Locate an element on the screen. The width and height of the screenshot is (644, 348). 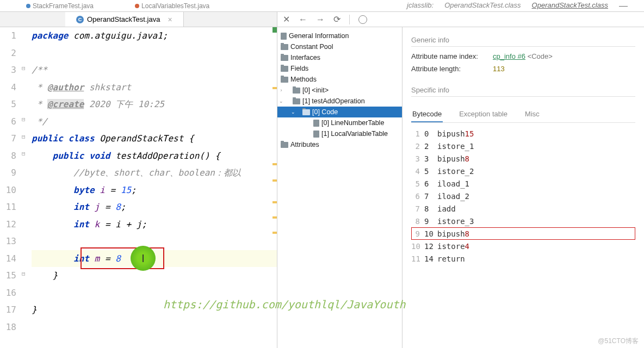
bytecode-row: 22 istore_1 is located at coordinates (523, 146).